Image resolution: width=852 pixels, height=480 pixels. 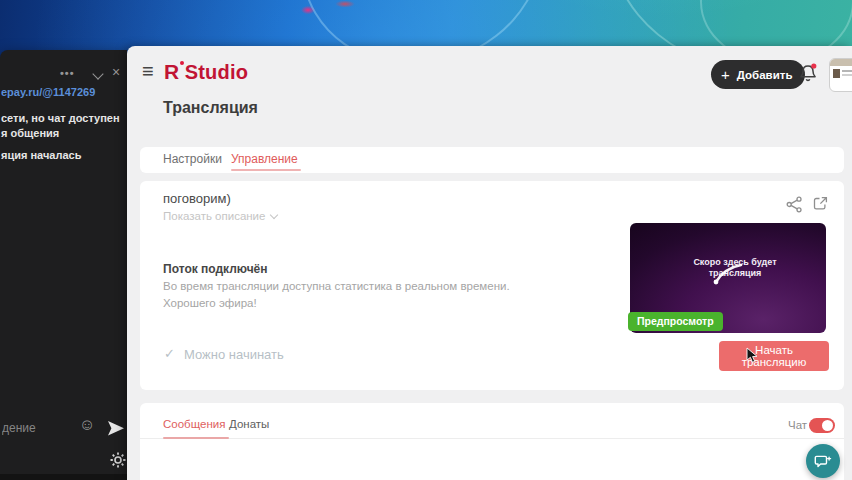 What do you see at coordinates (808, 76) in the screenshot?
I see `notifications-bell-icon` at bounding box center [808, 76].